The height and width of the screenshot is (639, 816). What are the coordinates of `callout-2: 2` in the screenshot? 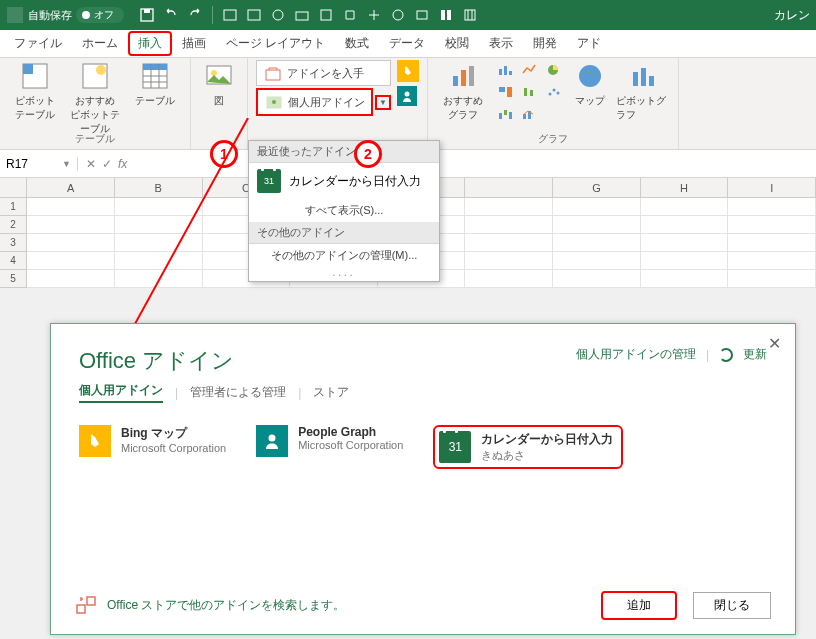 It's located at (368, 154).